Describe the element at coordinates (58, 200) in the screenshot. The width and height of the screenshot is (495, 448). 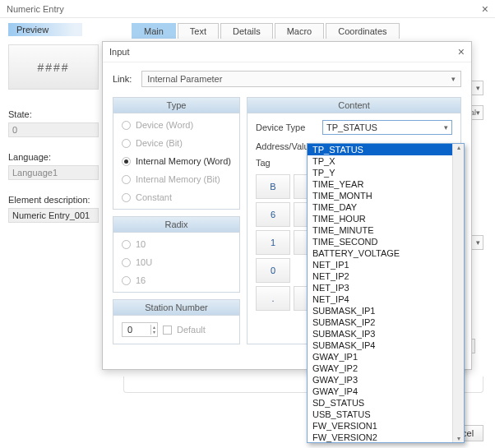
I see `description-label: Element description:` at that location.